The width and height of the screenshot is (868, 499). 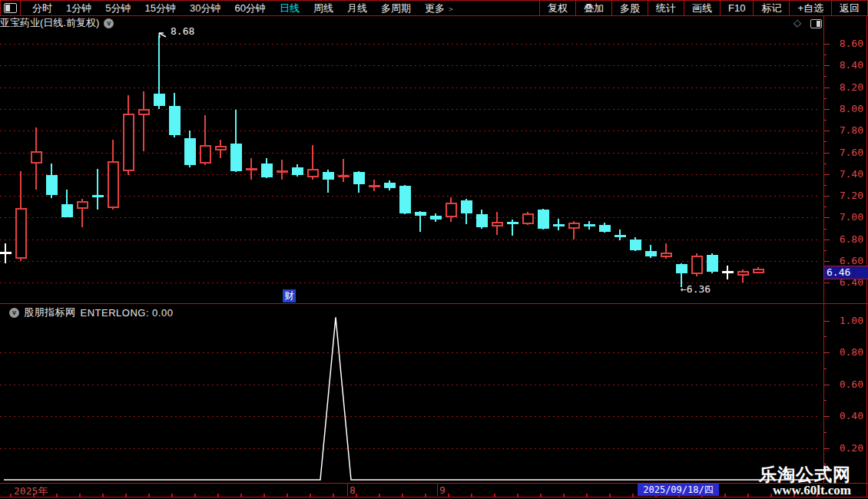 I want to click on timeframe-tab-日线: 日线, so click(x=290, y=8).